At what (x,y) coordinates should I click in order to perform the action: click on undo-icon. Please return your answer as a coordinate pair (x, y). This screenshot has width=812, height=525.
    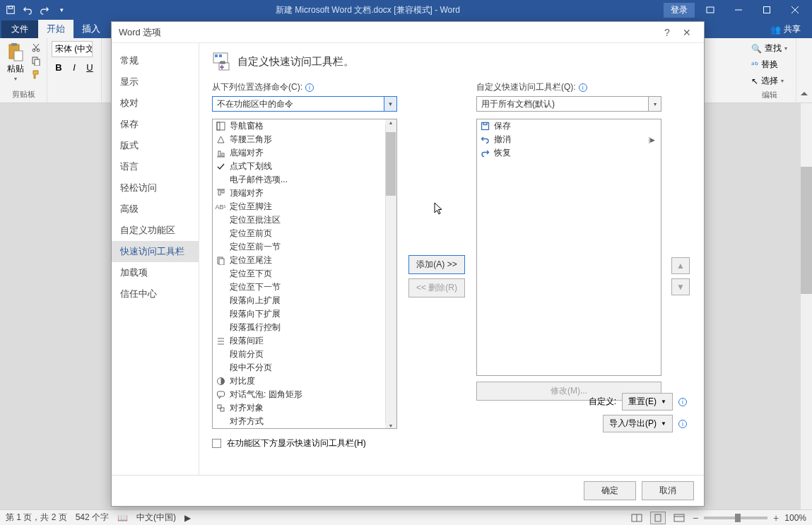
    Looking at the image, I should click on (28, 10).